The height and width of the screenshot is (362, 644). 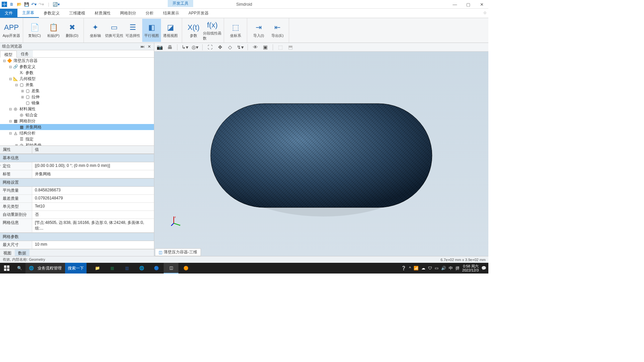 What do you see at coordinates (199, 13) in the screenshot?
I see `menu-item: APP开发器` at bounding box center [199, 13].